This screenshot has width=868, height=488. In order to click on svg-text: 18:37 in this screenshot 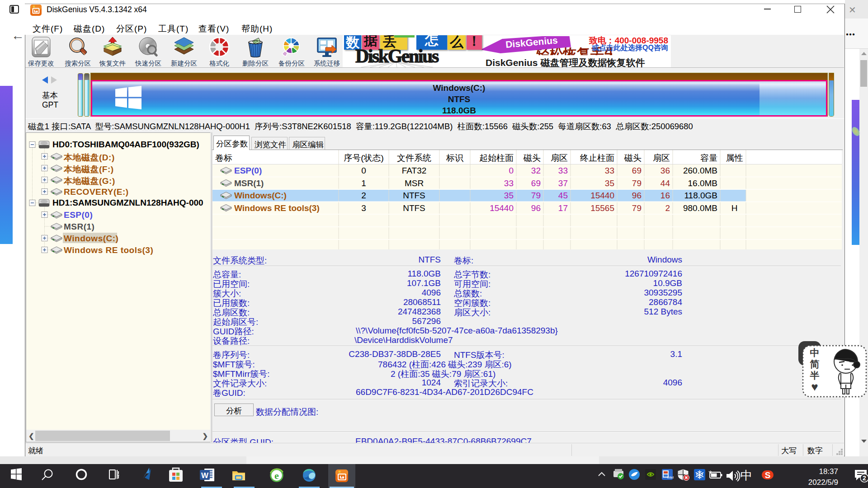, I will do `click(828, 472)`.